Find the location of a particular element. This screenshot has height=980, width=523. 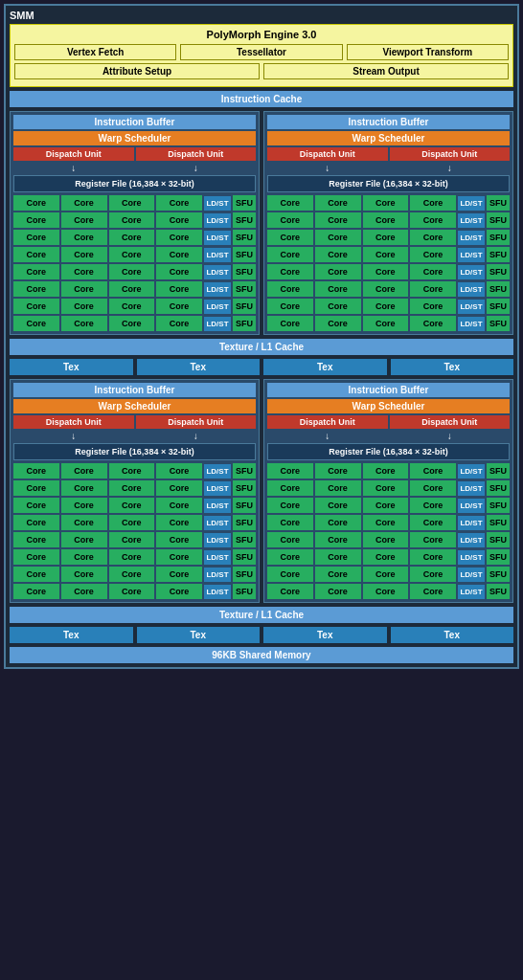

reg-file-bottom-right: Register File (16,384 × 32-bit) is located at coordinates (389, 452).